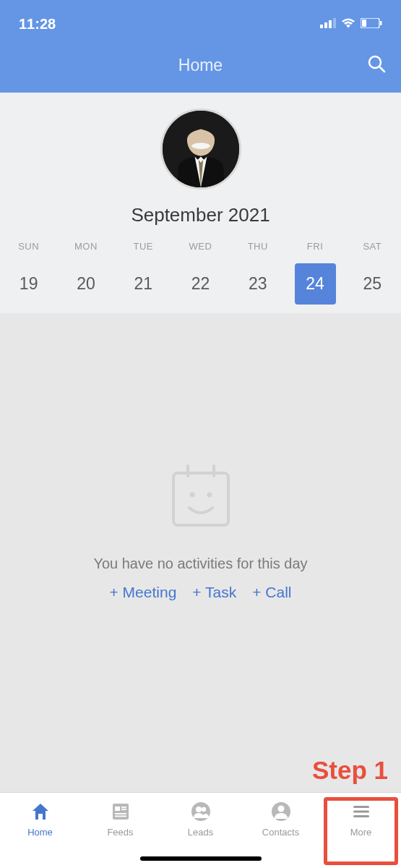 The height and width of the screenshot is (868, 401). Describe the element at coordinates (201, 216) in the screenshot. I see `month-title: September 2021` at that location.